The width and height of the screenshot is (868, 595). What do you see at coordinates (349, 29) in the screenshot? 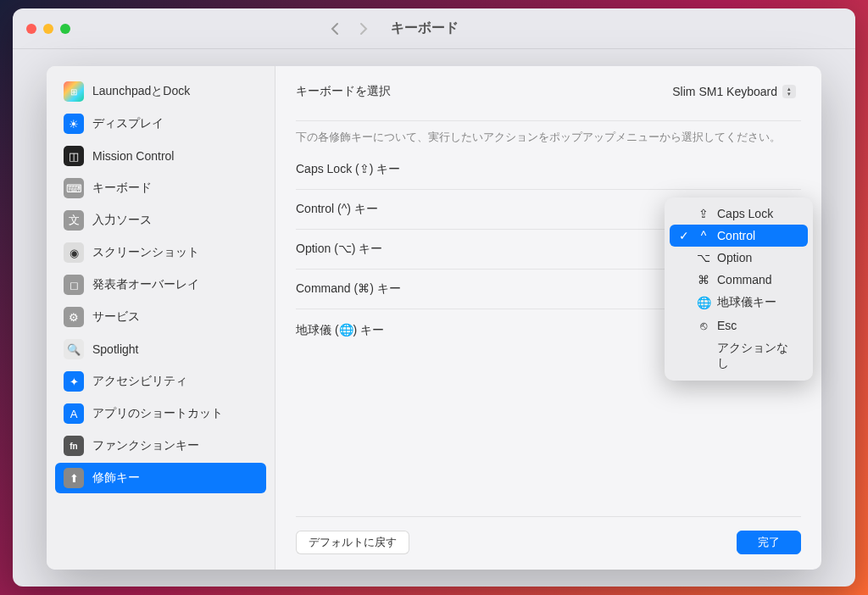
I see `nav-arrows` at bounding box center [349, 29].